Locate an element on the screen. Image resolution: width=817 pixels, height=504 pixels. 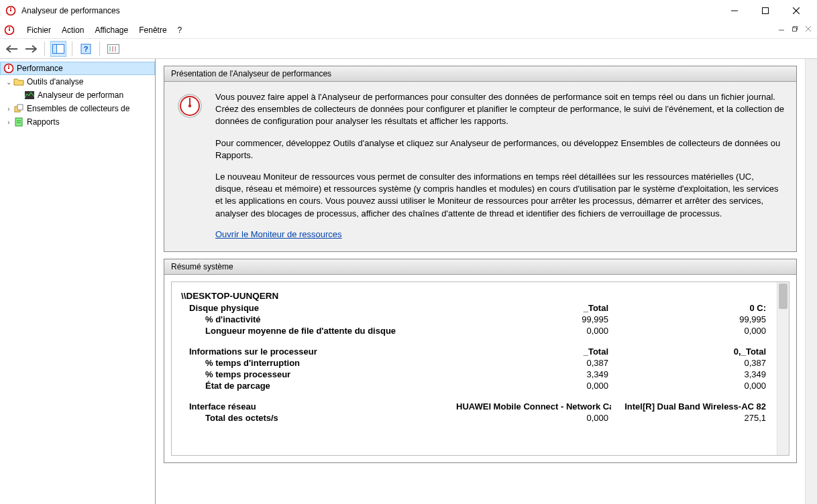
menu-help: ? is located at coordinates (180, 30).